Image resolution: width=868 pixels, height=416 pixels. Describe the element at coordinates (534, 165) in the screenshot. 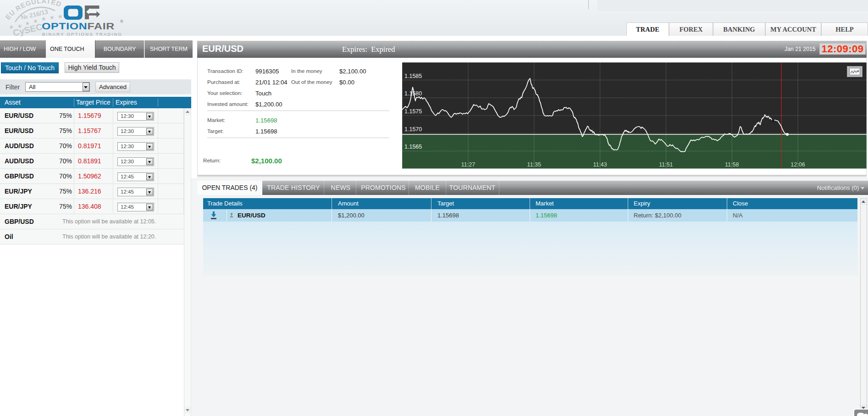

I see `svg-text: 11:35` at that location.